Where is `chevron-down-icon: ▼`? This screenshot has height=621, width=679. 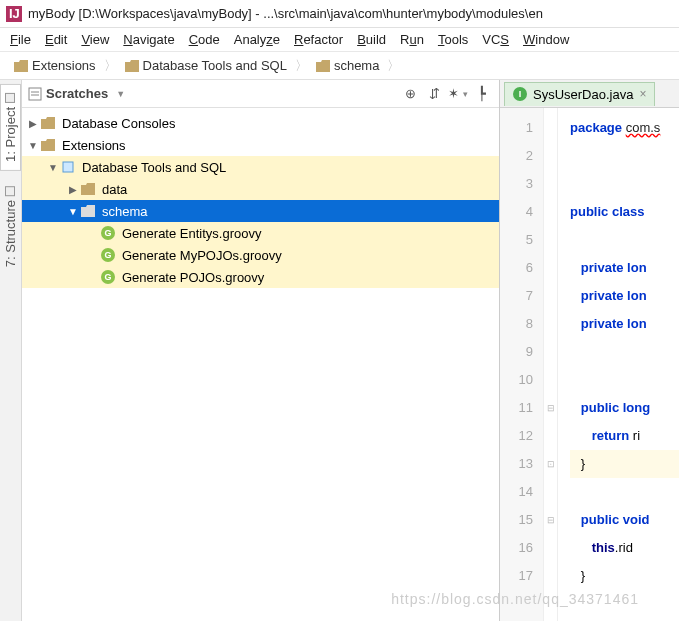
chevron-down-icon: ▼ is located at coordinates (120, 94).